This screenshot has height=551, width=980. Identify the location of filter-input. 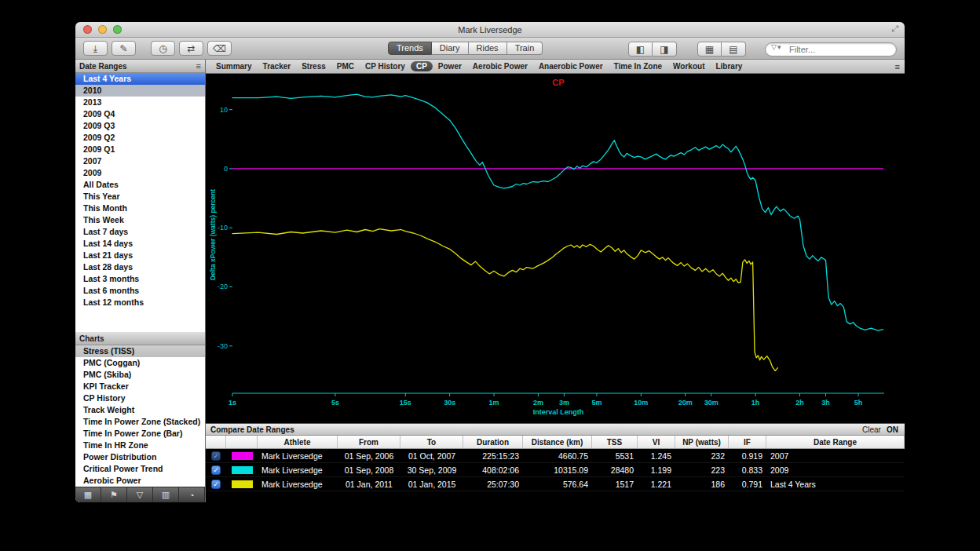
(831, 49).